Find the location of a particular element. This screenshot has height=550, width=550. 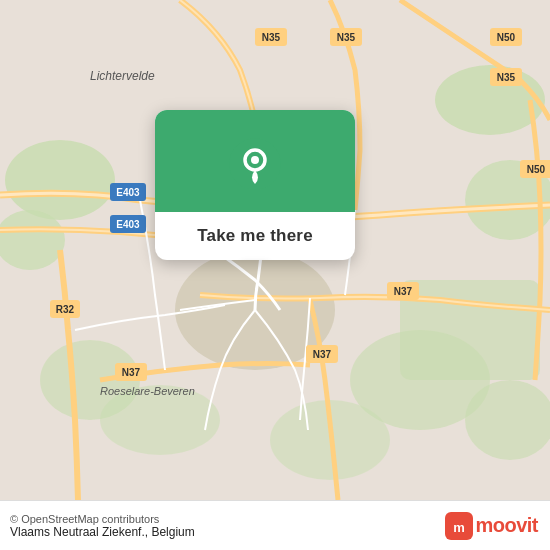

footer: © OpenStreetMap contributors Vlaams Neut… is located at coordinates (275, 525).